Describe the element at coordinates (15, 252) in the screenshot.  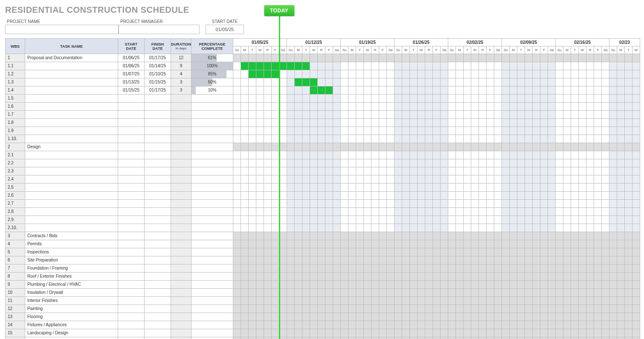
I see `wbs-cell: 5` at that location.